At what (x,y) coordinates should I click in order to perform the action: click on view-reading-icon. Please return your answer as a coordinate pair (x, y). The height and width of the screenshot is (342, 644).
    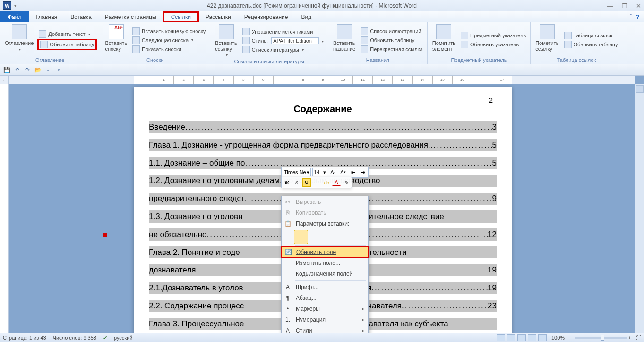
    Looking at the image, I should click on (511, 338).